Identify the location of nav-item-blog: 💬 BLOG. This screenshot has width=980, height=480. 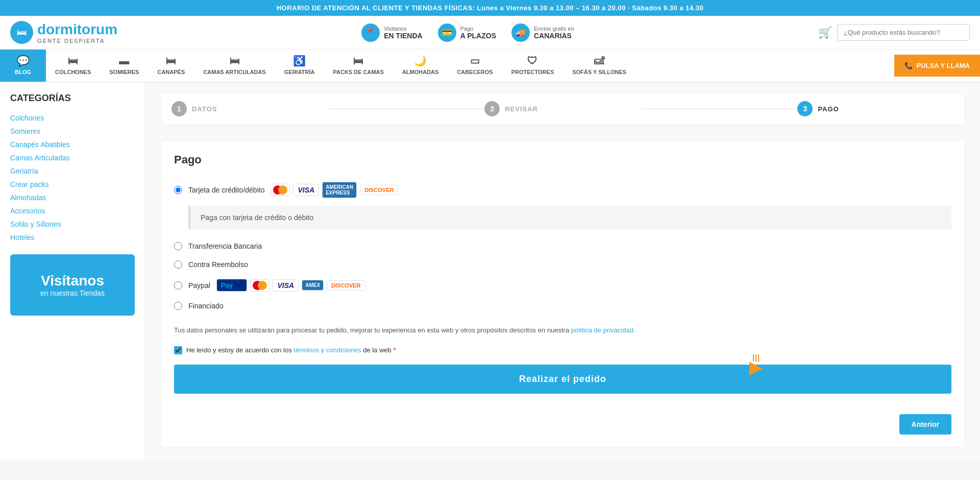
(23, 65).